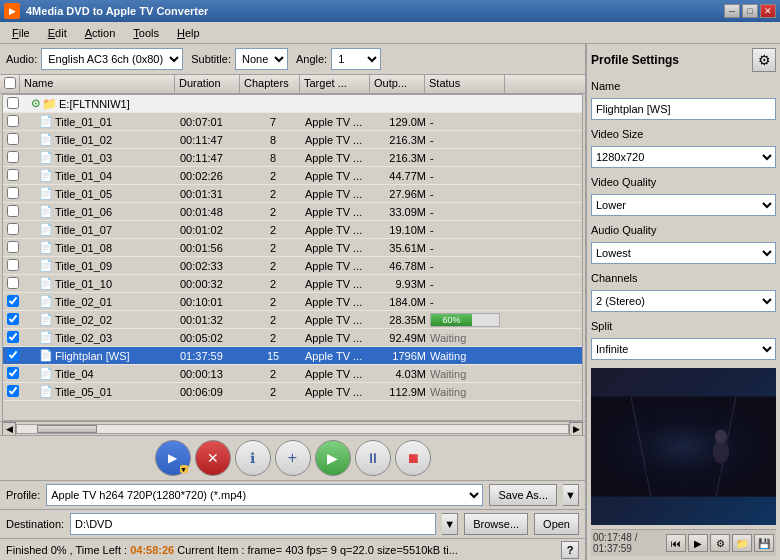 This screenshot has height=560, width=780. Describe the element at coordinates (292, 230) in the screenshot. I see `table-row: 📄Title_01_07 00:01:02 2 Apple TV ... 19.…` at that location.